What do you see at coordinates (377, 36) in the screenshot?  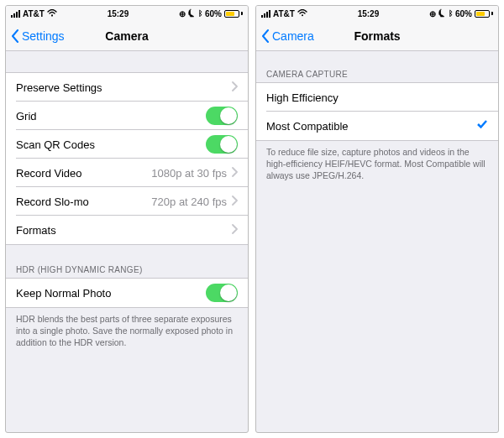 I see `nav-bar: Camera Formats` at bounding box center [377, 36].